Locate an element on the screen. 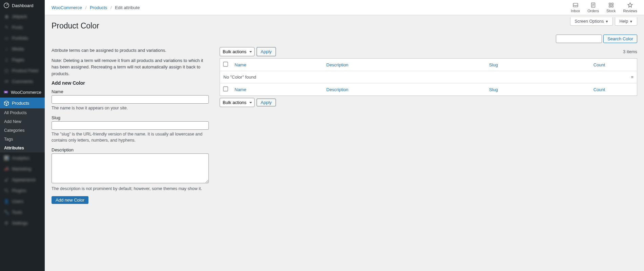 The width and height of the screenshot is (644, 271). sidebar-item-plugins: 🔌Plugins is located at coordinates (22, 190).